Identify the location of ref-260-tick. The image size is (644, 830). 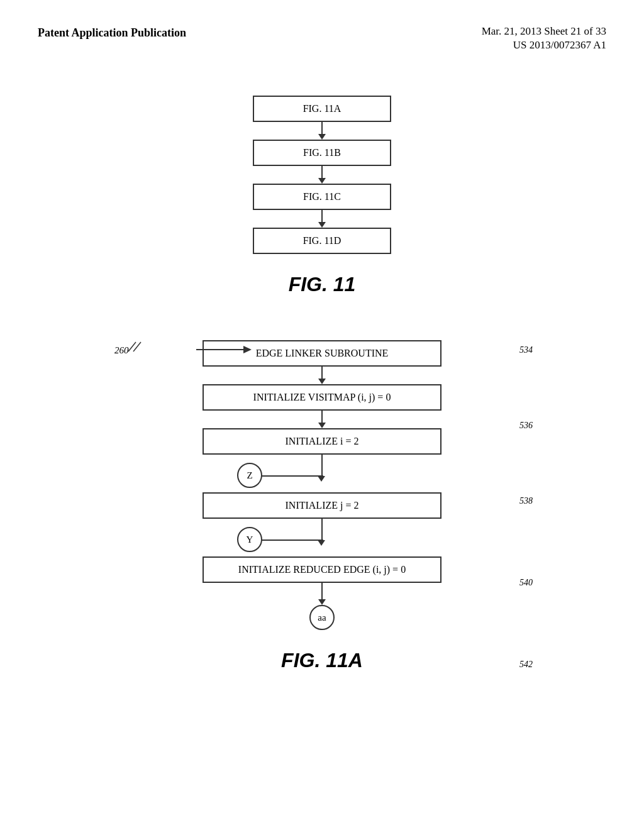
(138, 350).